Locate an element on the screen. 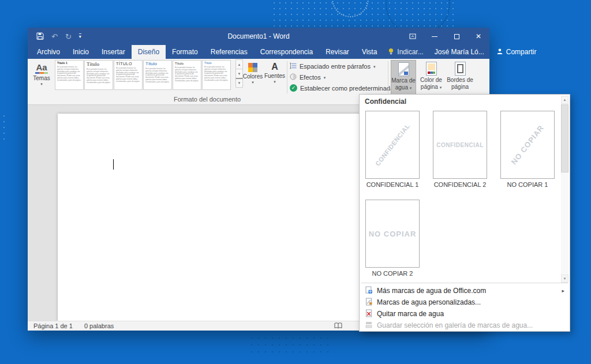 The image size is (591, 364). themes-label: Temas is located at coordinates (42, 78).